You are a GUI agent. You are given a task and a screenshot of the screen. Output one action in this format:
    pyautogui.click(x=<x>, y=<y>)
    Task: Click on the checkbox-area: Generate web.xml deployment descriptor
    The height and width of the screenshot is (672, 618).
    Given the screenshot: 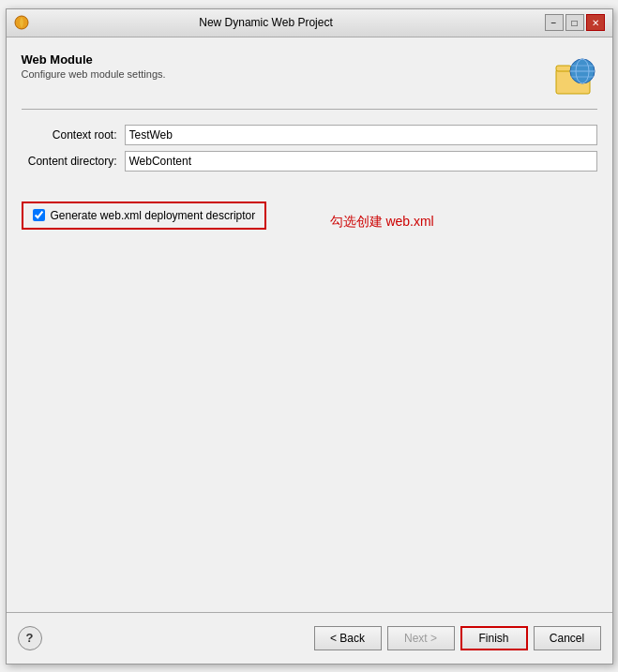 What is the action you would take?
    pyautogui.click(x=144, y=216)
    